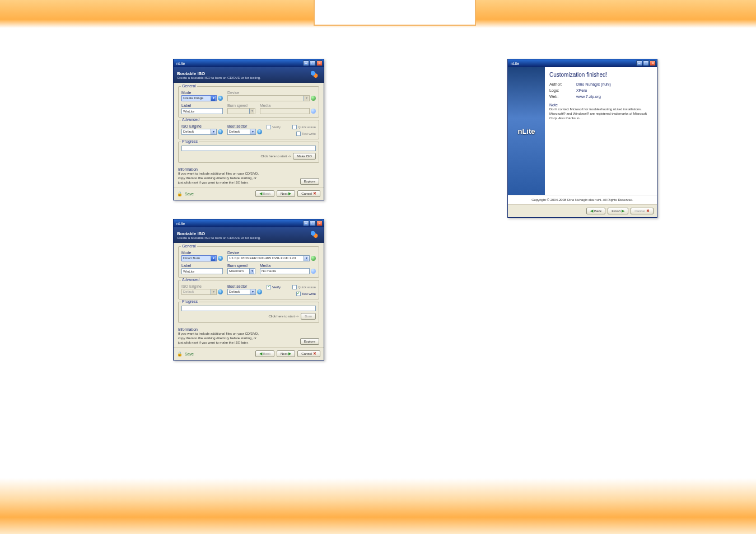  Describe the element at coordinates (249, 130) in the screenshot. I see `advanced-fieldset: Advanced ISO Engine Default ▾ ? Boot sec…` at that location.